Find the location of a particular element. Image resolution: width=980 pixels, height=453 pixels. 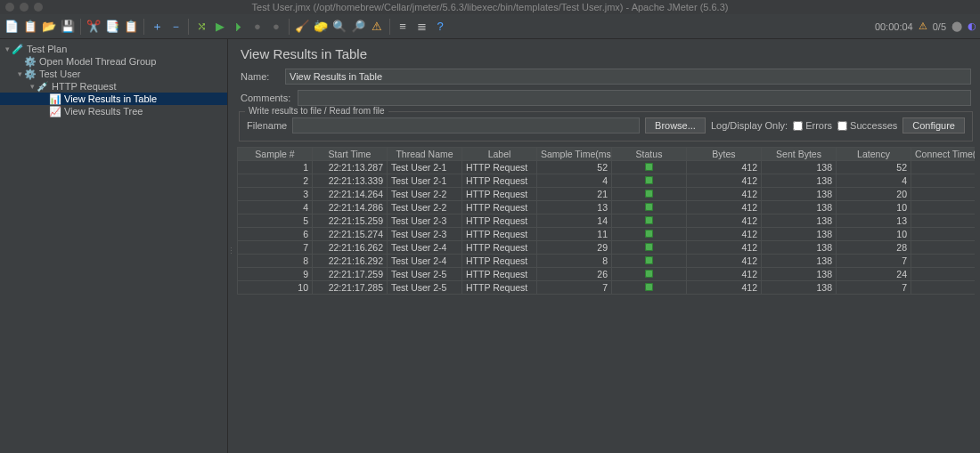

plus-icon: ＋ is located at coordinates (157, 27).